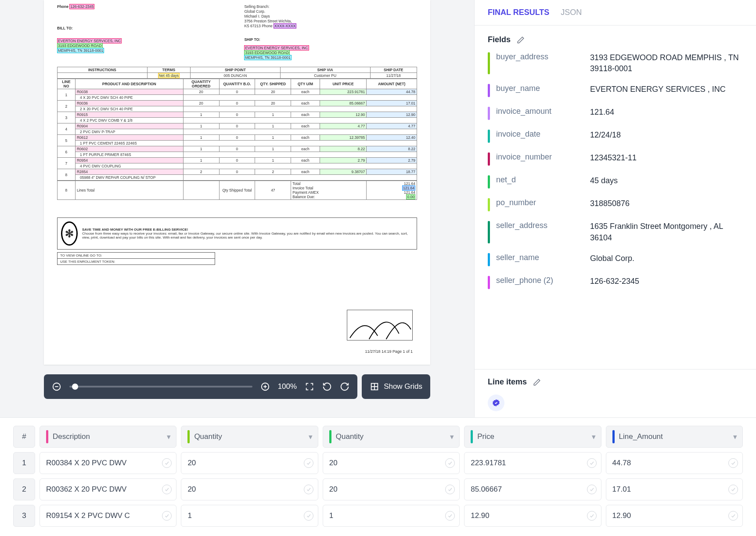  Describe the element at coordinates (616, 232) in the screenshot. I see `field-row-seller-address: seller_address 1635 Franklin Street Mont…` at that location.